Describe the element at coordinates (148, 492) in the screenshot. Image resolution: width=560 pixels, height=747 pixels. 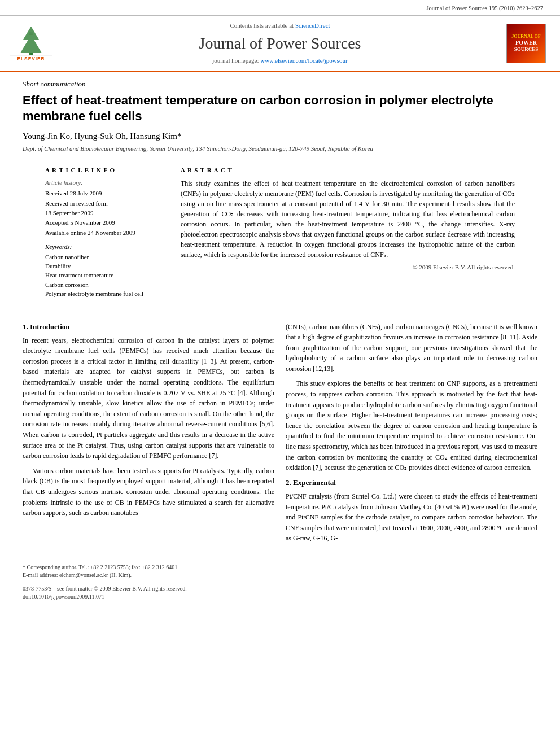
I see `intro-para-2: Various carbon materials have been teste…` at that location.